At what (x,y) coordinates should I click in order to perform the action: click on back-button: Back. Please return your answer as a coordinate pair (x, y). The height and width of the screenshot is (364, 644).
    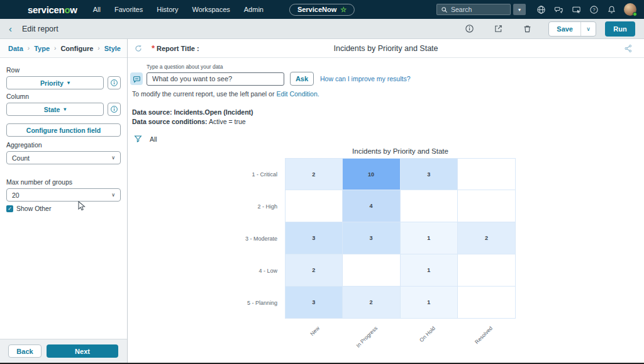
    Looking at the image, I should click on (25, 351).